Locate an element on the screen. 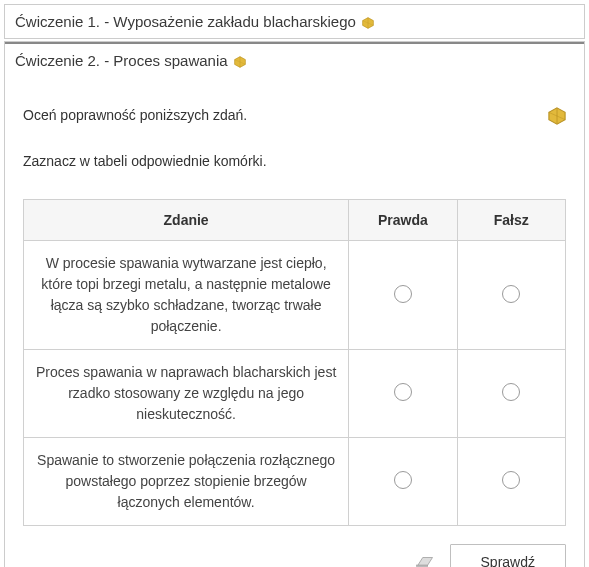 The height and width of the screenshot is (567, 589). header-statement: Zdanie is located at coordinates (186, 220).